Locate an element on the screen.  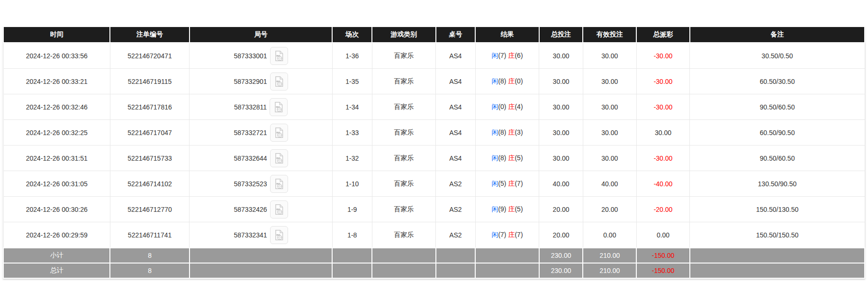
result-player-score: (7) is located at coordinates (502, 235).